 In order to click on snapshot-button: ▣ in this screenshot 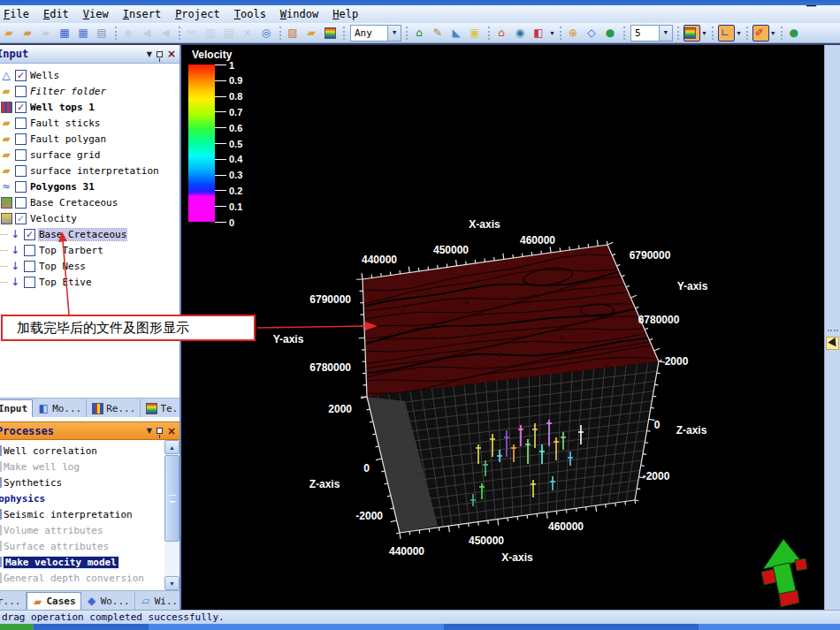, I will do `click(476, 34)`.